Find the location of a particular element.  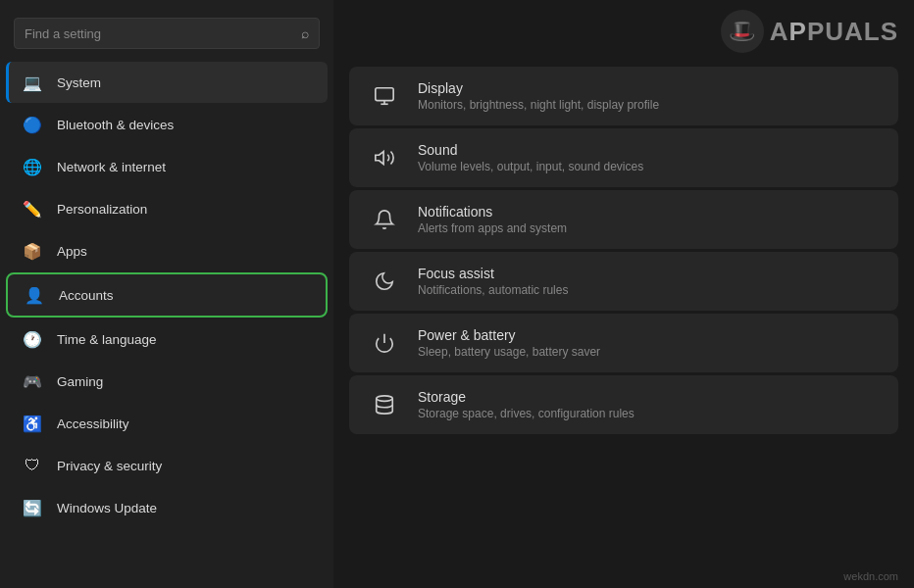

notifications-icon is located at coordinates (384, 220).